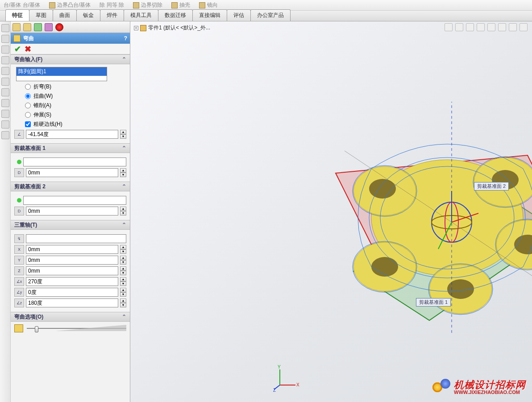 This screenshot has height=402, width=532. What do you see at coordinates (210, 15) in the screenshot?
I see `tab-directedit: 直接编辑` at bounding box center [210, 15].